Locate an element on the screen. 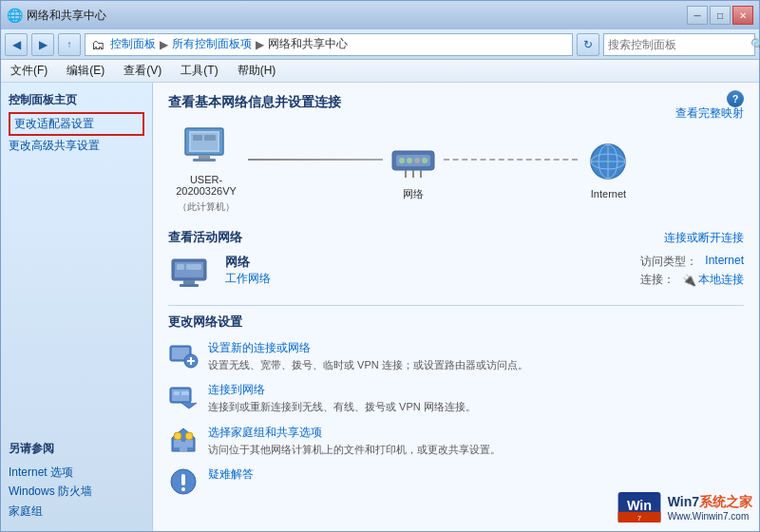  access-type-row: 访问类型： Internet is located at coordinates (692, 262).